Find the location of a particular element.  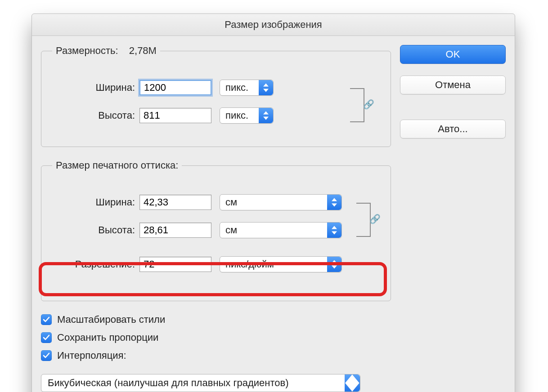

dialog-title: Размер изображения is located at coordinates (274, 25).